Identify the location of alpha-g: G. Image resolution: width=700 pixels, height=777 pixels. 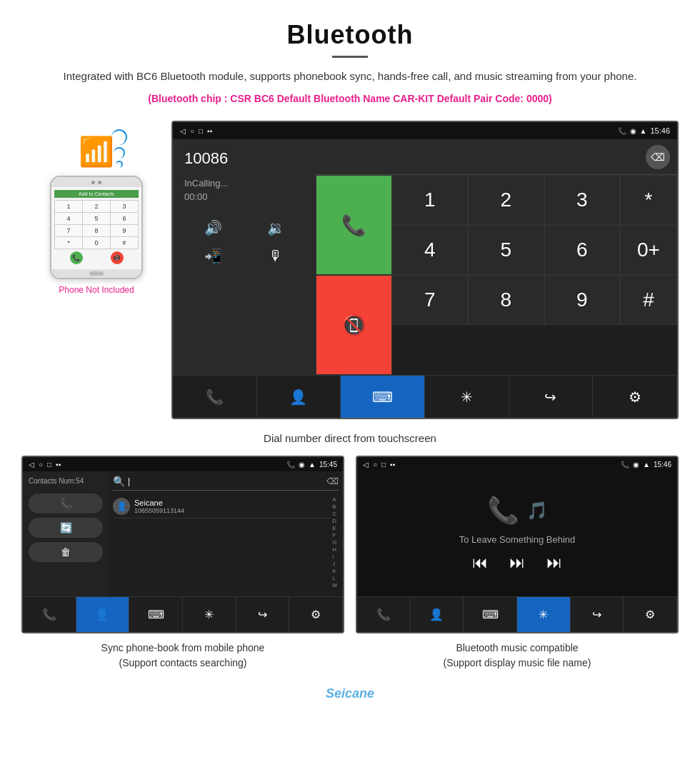
(334, 543).